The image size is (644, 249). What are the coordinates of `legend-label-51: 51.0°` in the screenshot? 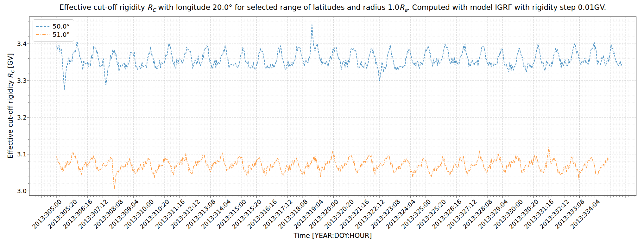 It's located at (61, 35).